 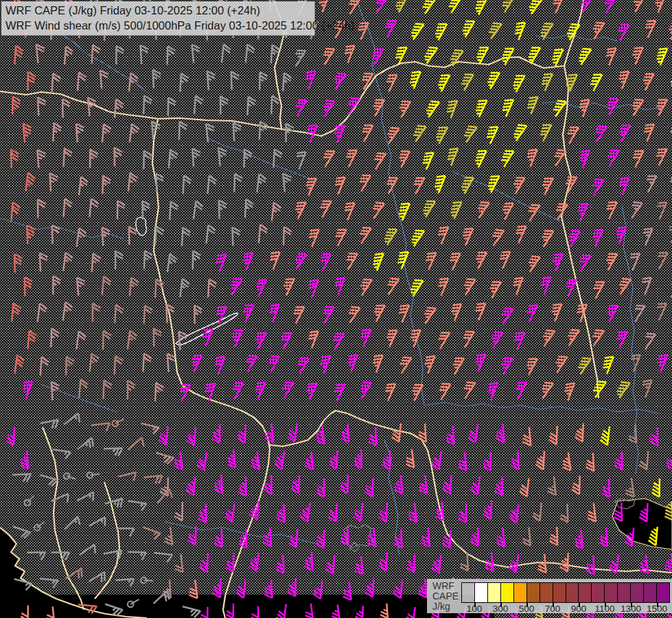 What do you see at coordinates (527, 608) in the screenshot?
I see `legend-tick-label: 500` at bounding box center [527, 608].